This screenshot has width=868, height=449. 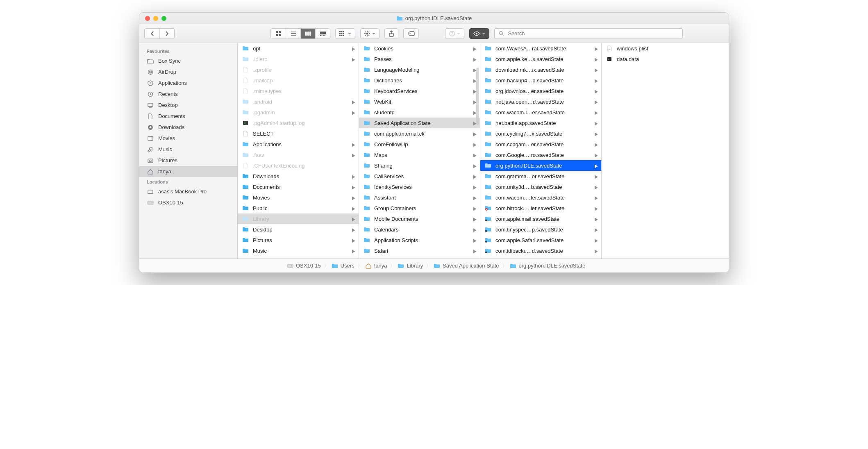 What do you see at coordinates (420, 59) in the screenshot?
I see `file-row: Passes▶` at bounding box center [420, 59].